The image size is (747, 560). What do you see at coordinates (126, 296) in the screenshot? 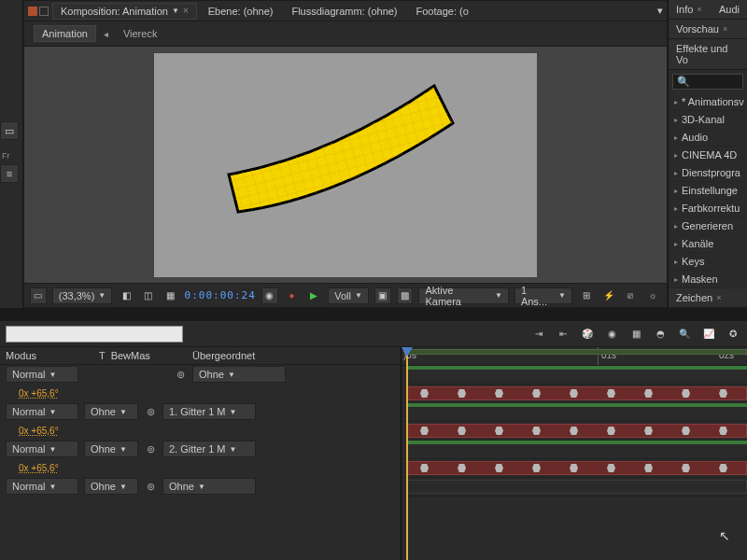
I see `res-half-icon: ◧` at bounding box center [126, 296].